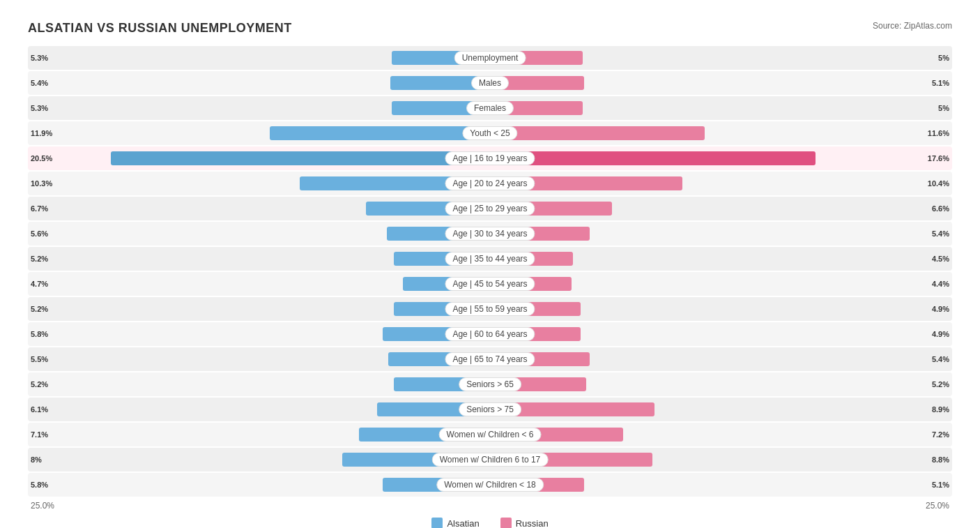  What do you see at coordinates (259, 133) in the screenshot?
I see `left-section: 11.9%` at bounding box center [259, 133].